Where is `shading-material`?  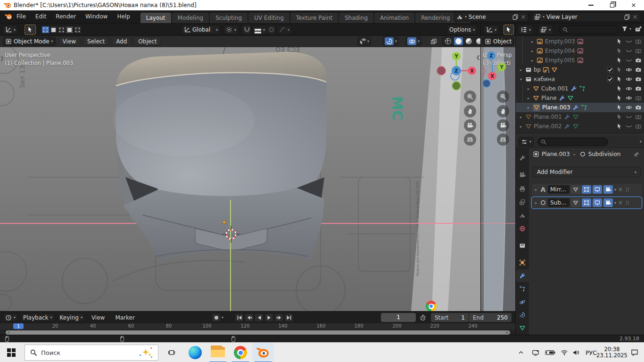 shading-material is located at coordinates (469, 41).